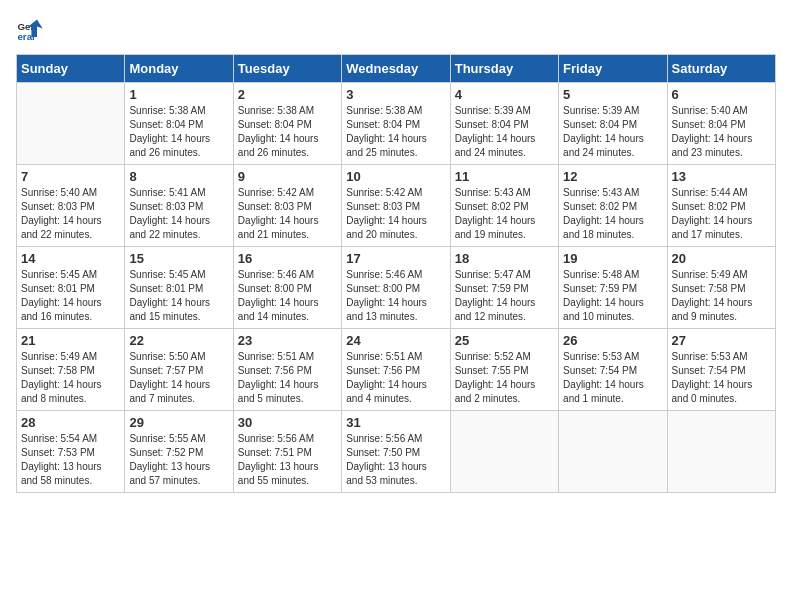 The image size is (792, 612). Describe the element at coordinates (178, 258) in the screenshot. I see `day-number: 15` at that location.